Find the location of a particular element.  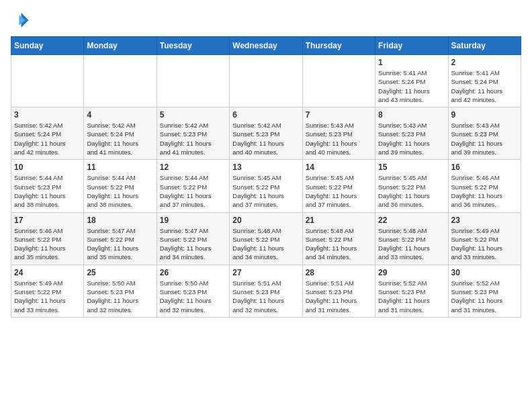

weekday-header-thursday: Thursday is located at coordinates (339, 46).